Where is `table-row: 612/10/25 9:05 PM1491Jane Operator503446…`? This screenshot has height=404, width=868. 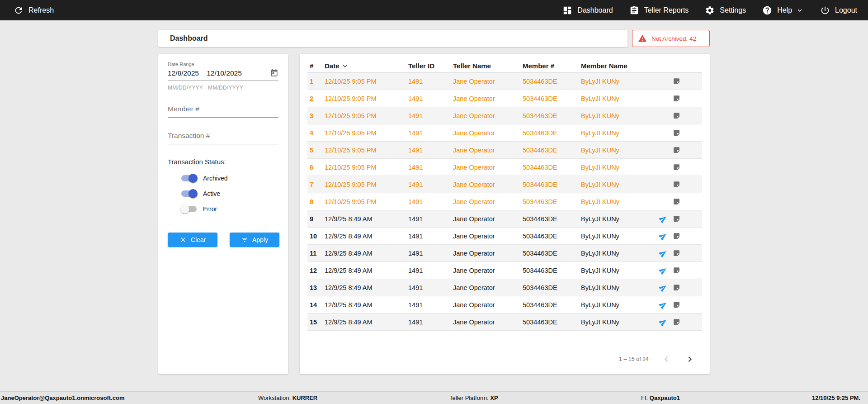
table-row: 612/10/25 9:05 PM1491Jane Operator503446… is located at coordinates (505, 167).